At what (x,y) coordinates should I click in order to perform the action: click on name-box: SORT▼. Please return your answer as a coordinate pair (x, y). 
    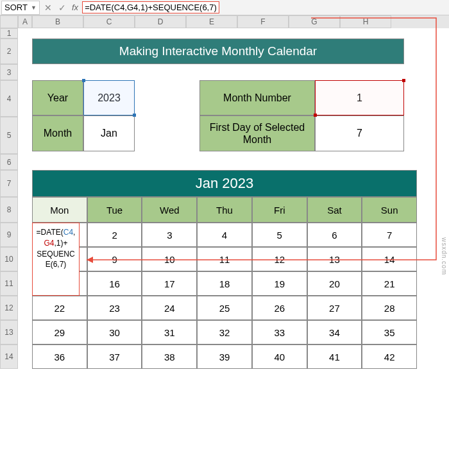
    Looking at the image, I should click on (21, 8).